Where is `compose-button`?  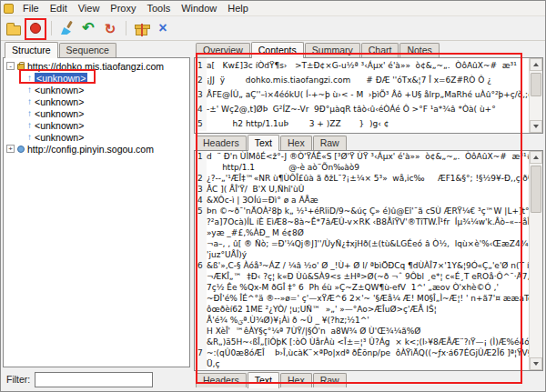 compose-button is located at coordinates (141, 28).